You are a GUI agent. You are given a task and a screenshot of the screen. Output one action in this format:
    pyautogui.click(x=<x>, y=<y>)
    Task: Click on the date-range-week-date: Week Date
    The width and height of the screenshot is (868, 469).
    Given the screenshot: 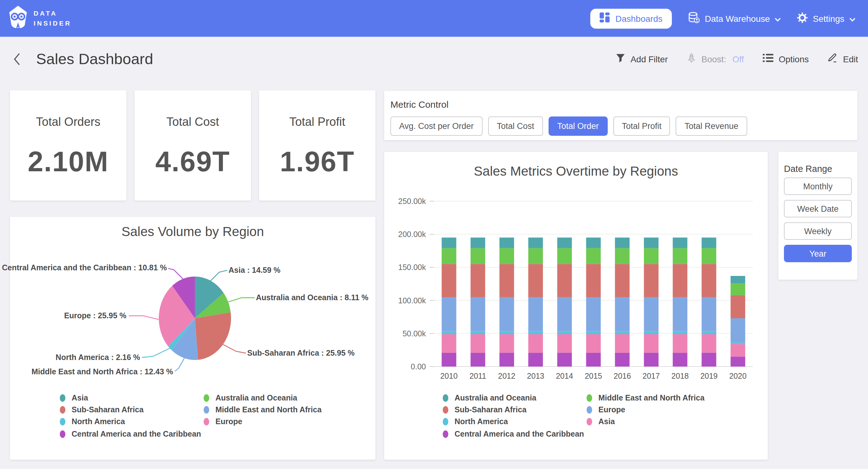 What is the action you would take?
    pyautogui.click(x=818, y=209)
    